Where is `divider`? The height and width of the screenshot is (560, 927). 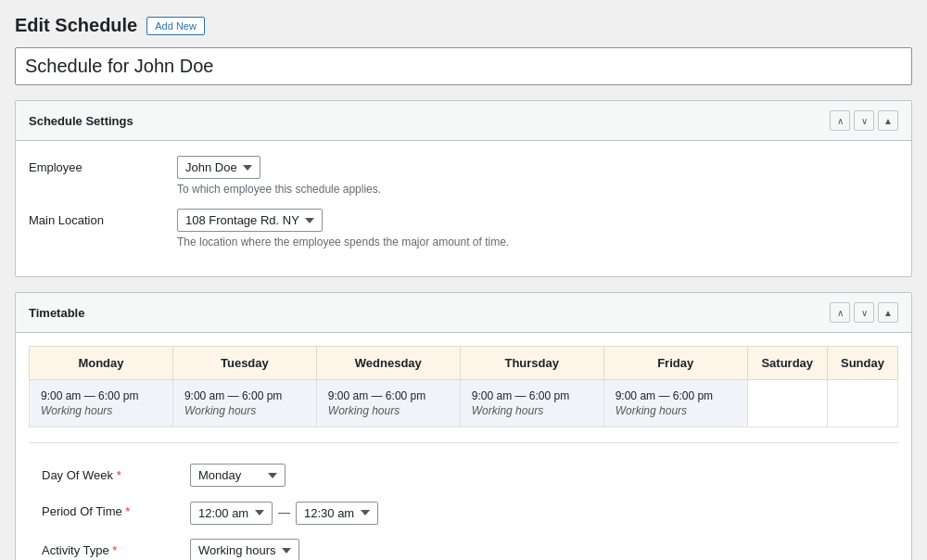 divider is located at coordinates (464, 443).